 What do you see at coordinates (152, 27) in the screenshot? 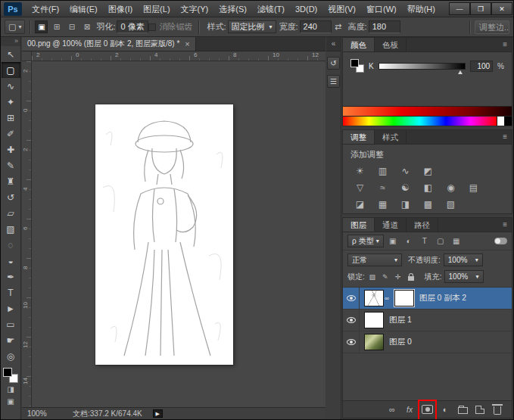
I see `antialias-checkbox` at bounding box center [152, 27].